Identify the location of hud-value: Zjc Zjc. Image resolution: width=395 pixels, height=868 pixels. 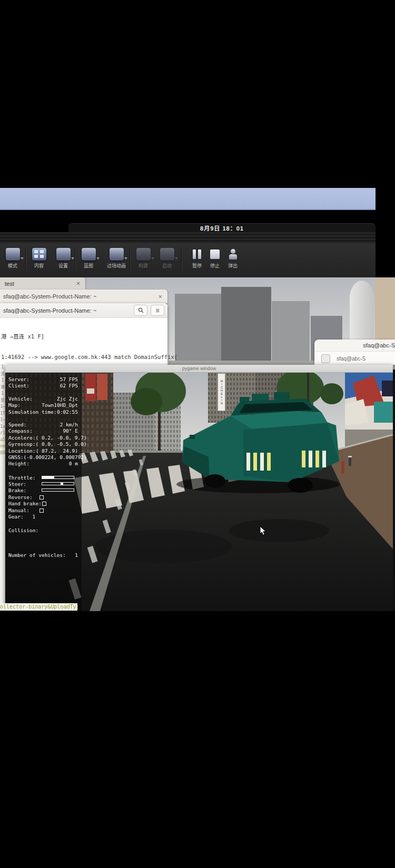
(67, 399).